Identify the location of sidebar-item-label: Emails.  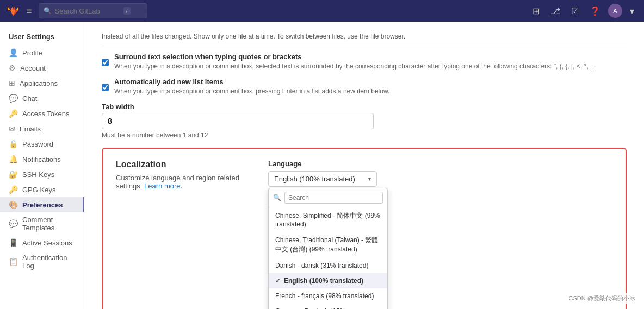
(30, 129).